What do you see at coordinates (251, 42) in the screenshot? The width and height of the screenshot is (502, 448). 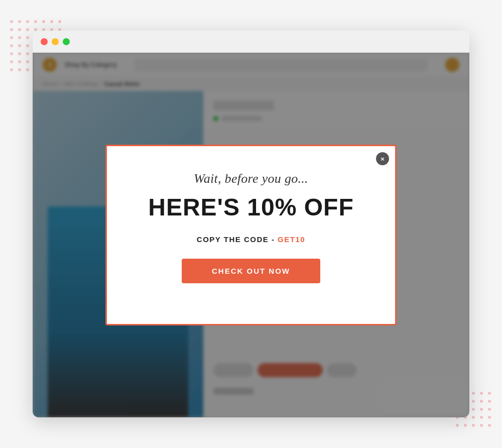 I see `browser-titlebar` at bounding box center [251, 42].